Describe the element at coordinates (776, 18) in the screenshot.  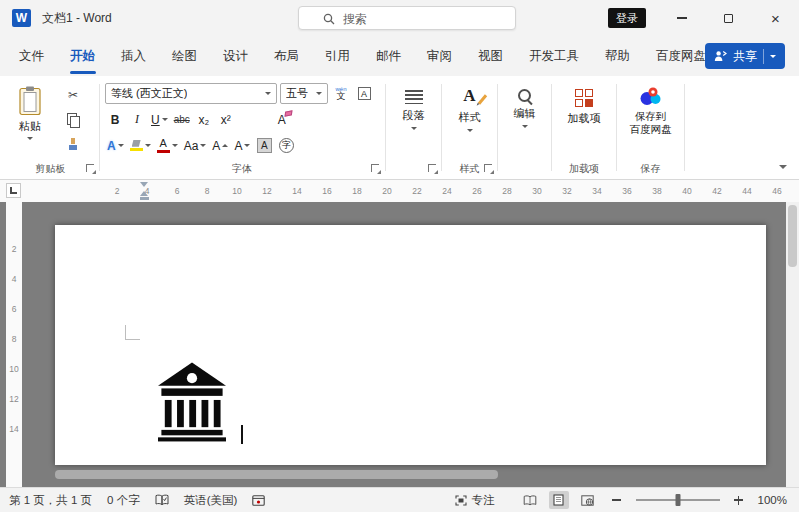
I see `close-button: ×` at that location.